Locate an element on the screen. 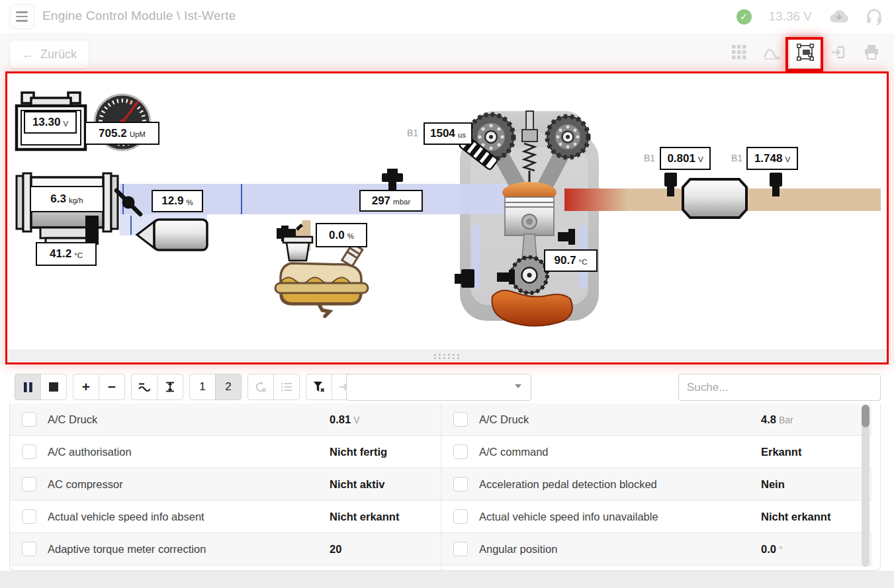 This screenshot has width=894, height=588. search-input is located at coordinates (780, 388).